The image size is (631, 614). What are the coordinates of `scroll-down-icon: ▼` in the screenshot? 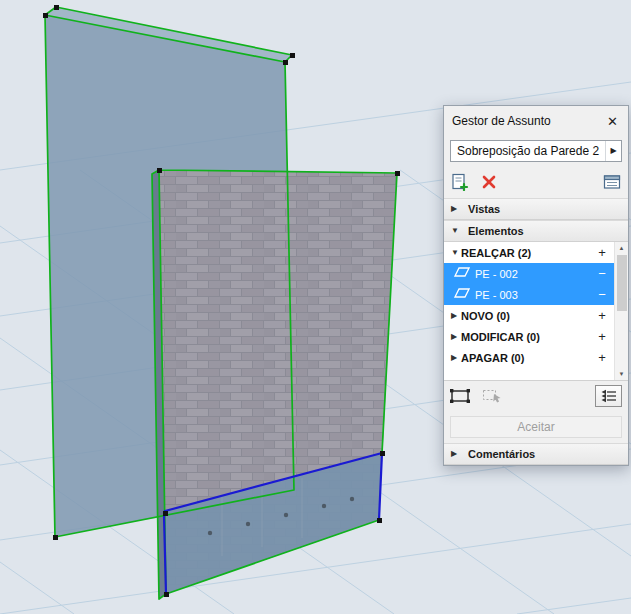 It's located at (622, 374).